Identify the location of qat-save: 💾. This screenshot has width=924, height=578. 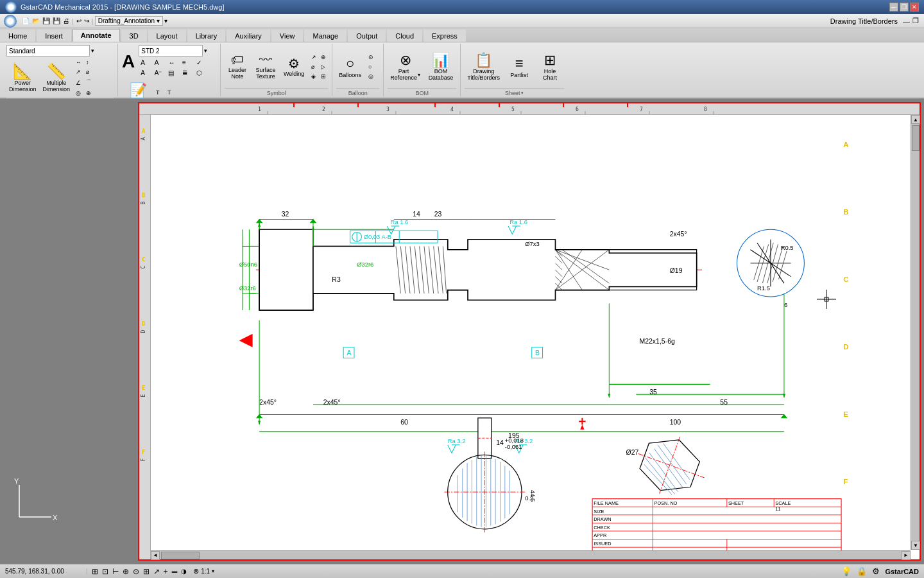
(46, 21).